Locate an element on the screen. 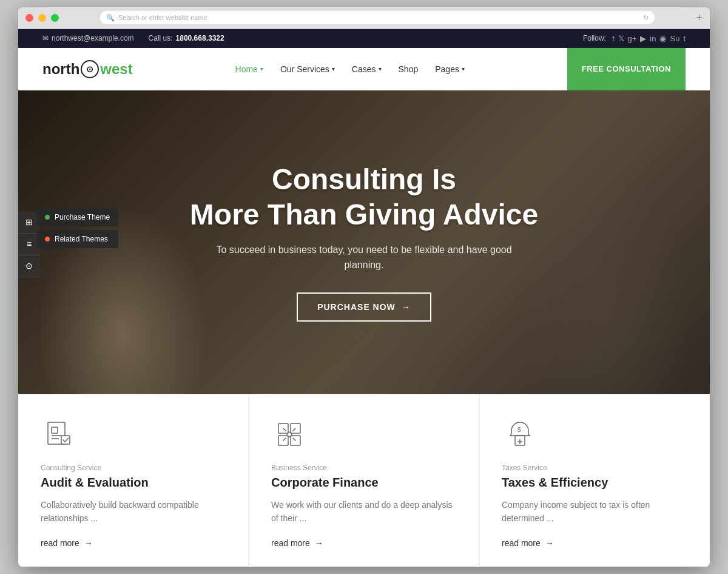  hero-subtitle: To succeed in business today, you need t… is located at coordinates (364, 257).